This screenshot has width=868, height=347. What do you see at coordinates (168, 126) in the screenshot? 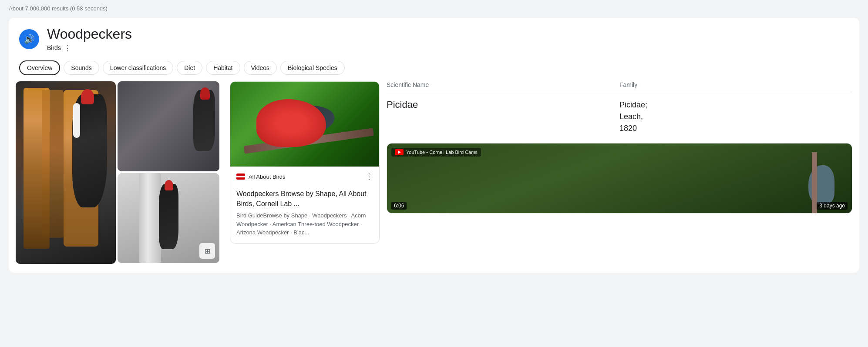
I see `stone-bg` at bounding box center [168, 126].